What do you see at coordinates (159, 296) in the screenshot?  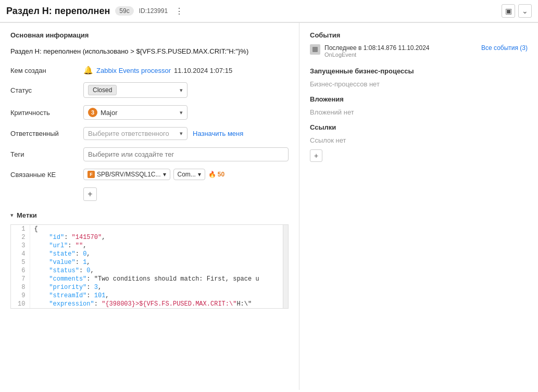 I see `line-content: "streamId": 101,` at bounding box center [159, 296].